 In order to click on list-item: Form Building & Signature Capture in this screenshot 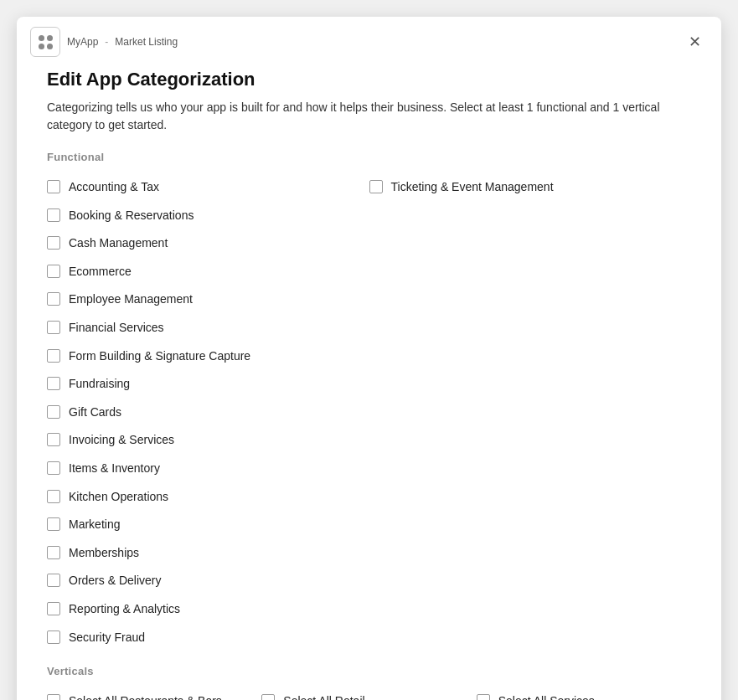, I will do `click(208, 357)`.